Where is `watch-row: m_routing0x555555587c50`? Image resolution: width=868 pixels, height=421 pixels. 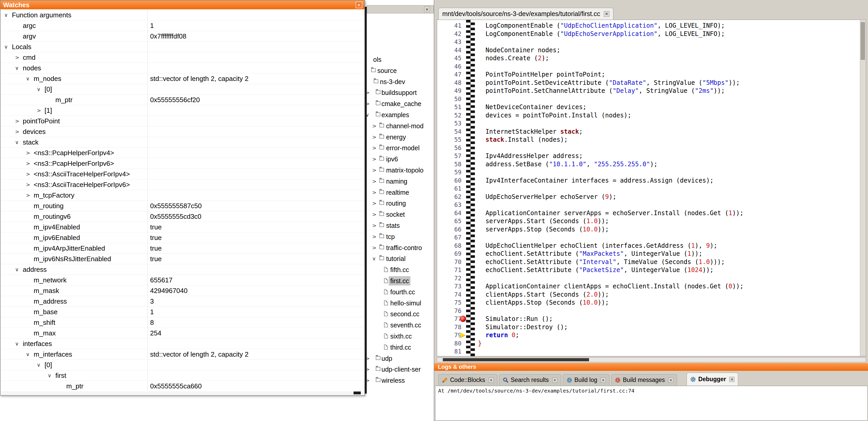 watch-row: m_routing0x555555587c50 is located at coordinates (183, 206).